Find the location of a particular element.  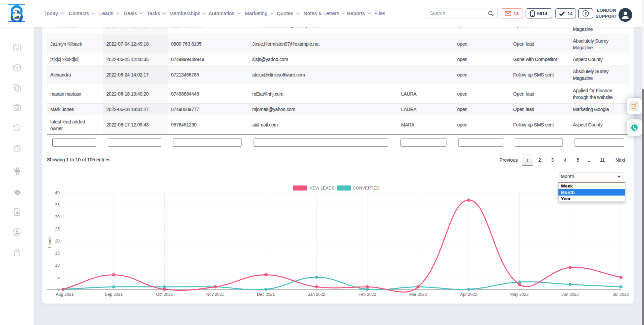

svg-text: Oct 2021 is located at coordinates (164, 294).